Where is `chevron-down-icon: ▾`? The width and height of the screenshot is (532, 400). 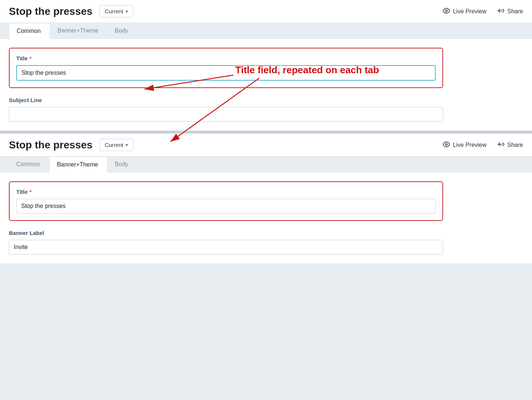 chevron-down-icon: ▾ is located at coordinates (127, 11).